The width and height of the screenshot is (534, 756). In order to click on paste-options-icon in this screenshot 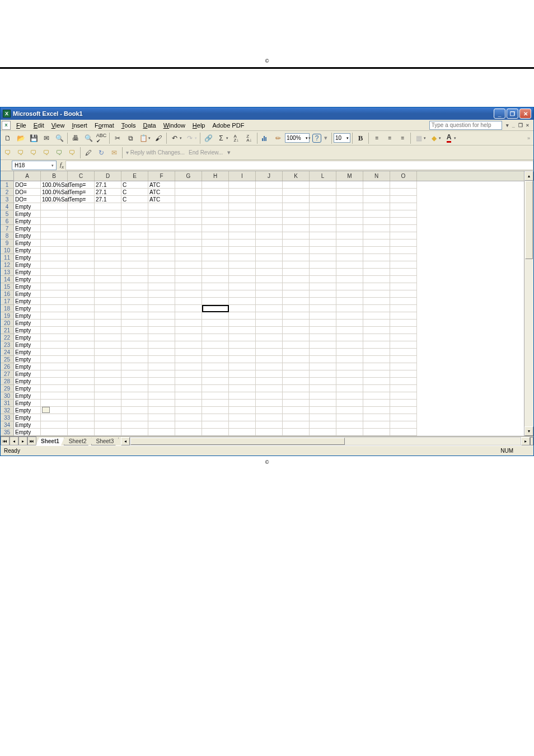, I will do `click(46, 410)`.